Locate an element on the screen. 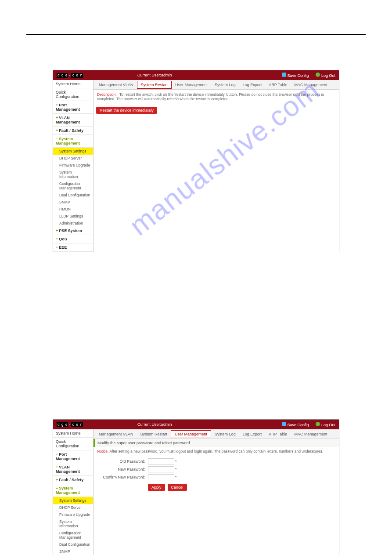 The height and width of the screenshot is (555, 392). logout-label: Log Out is located at coordinates (328, 76).